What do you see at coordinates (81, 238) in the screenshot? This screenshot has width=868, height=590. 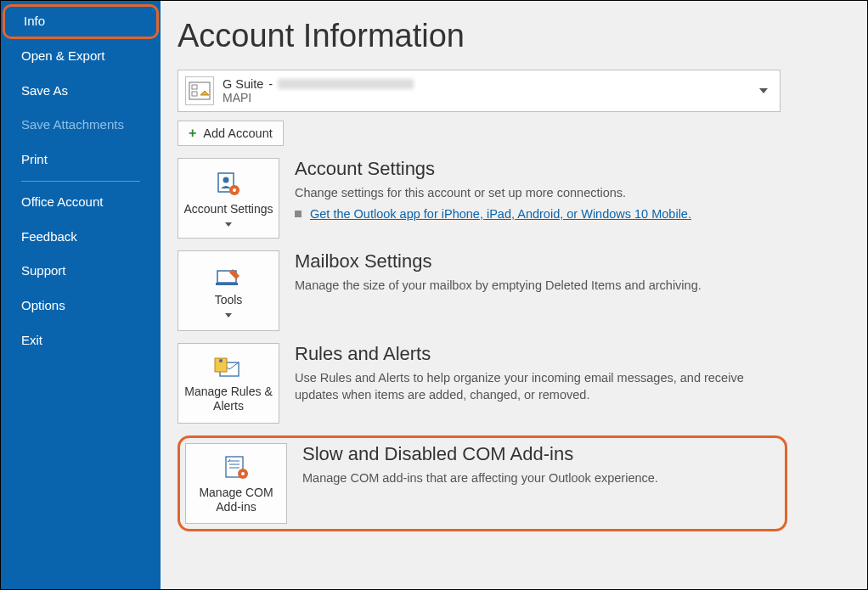 I see `sidebar-item-feedback: Feedback` at bounding box center [81, 238].